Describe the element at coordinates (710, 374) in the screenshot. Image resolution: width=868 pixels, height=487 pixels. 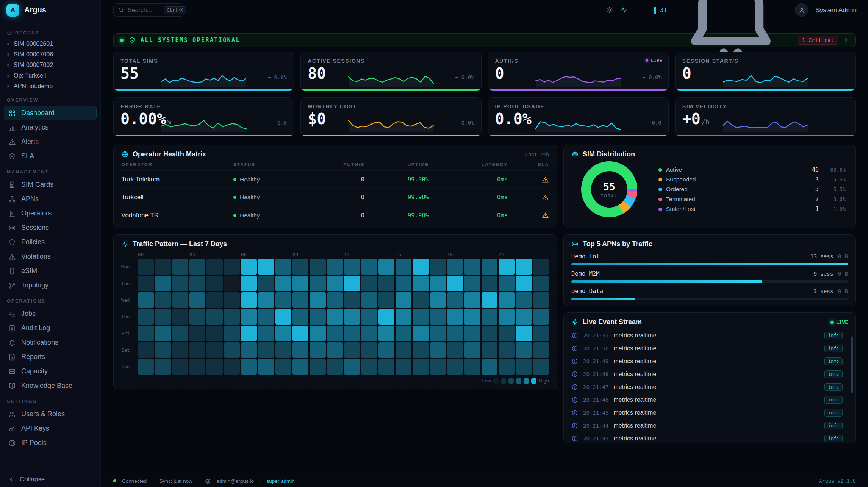
I see `event-row: 20:21:48 metrics realtime info` at that location.